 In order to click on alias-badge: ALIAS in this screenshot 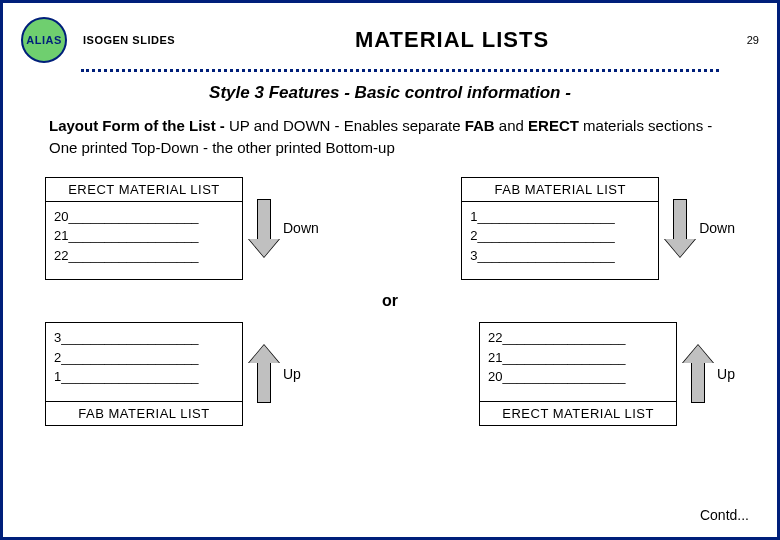, I will do `click(44, 40)`.